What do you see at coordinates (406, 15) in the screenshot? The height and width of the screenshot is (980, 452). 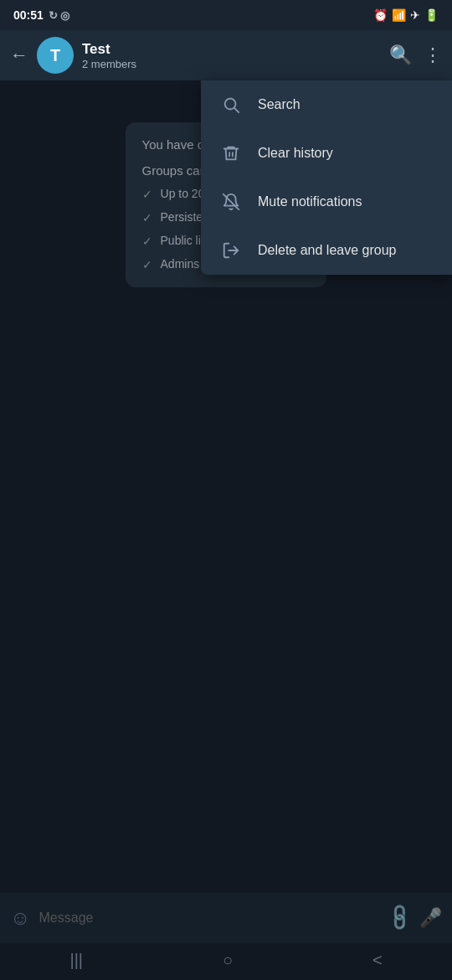 I see `status-right: ⏰ 📶 ✈ 🔋` at bounding box center [406, 15].